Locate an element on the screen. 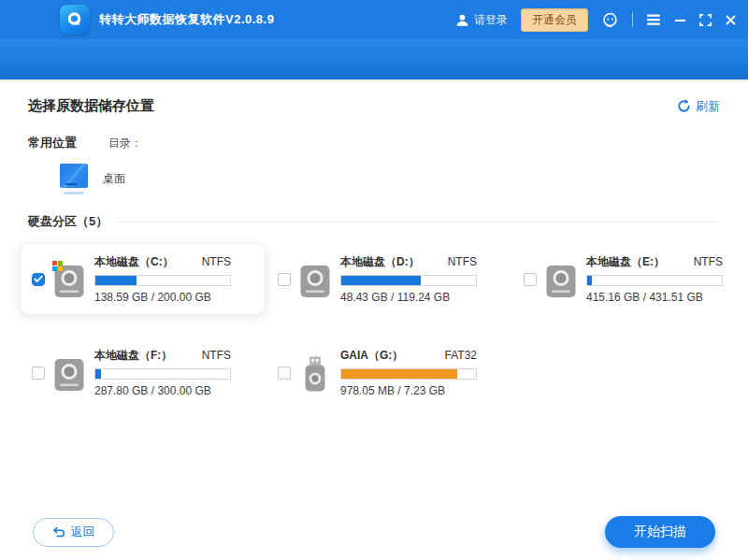 This screenshot has width=748, height=560. partition-card-4: GAIA（G:） FAT32 978.05 MB / 7.23 GB is located at coordinates (389, 372).